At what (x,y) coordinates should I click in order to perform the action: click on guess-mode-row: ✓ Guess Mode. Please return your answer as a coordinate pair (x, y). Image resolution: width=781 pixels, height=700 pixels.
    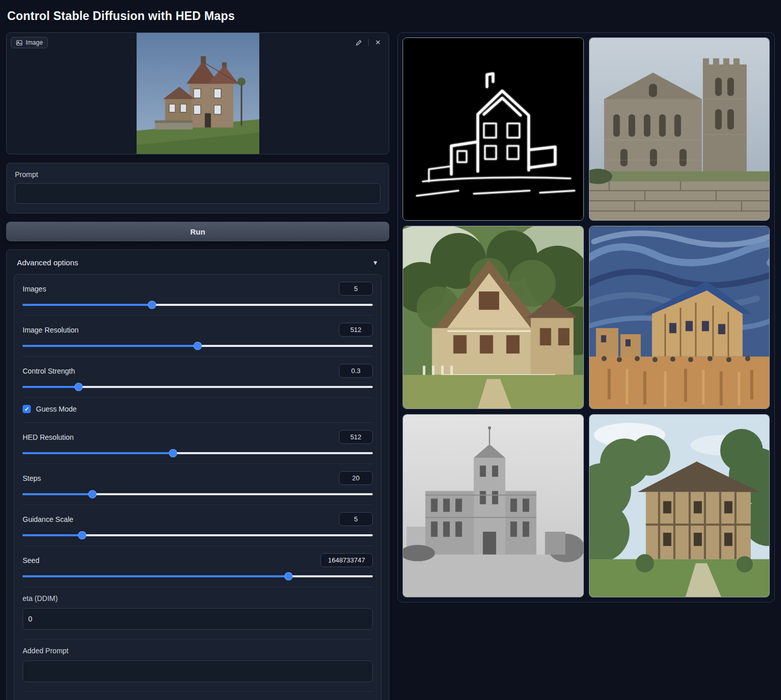
    Looking at the image, I should click on (198, 411).